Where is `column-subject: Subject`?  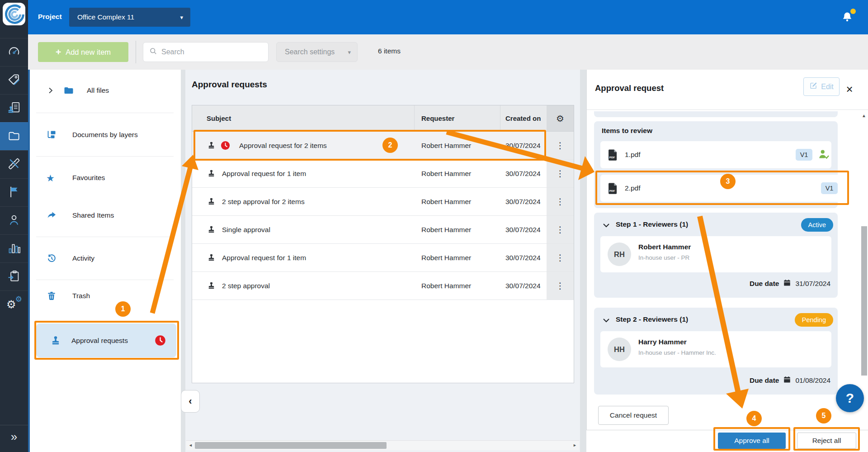
column-subject: Subject is located at coordinates (219, 119).